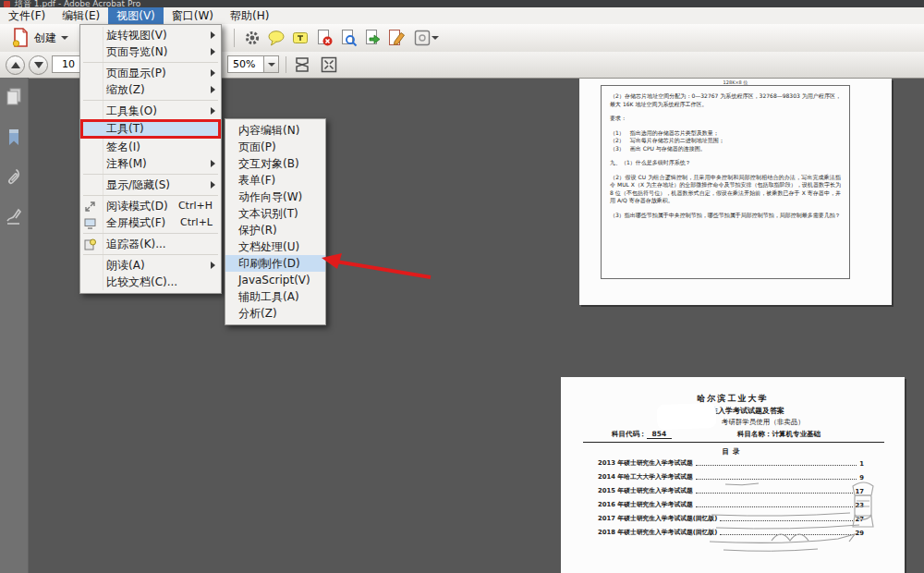 Image resolution: width=924 pixels, height=573 pixels. What do you see at coordinates (151, 73) in the screenshot?
I see `menu-item-page-display: 页面显示(P)` at bounding box center [151, 73].